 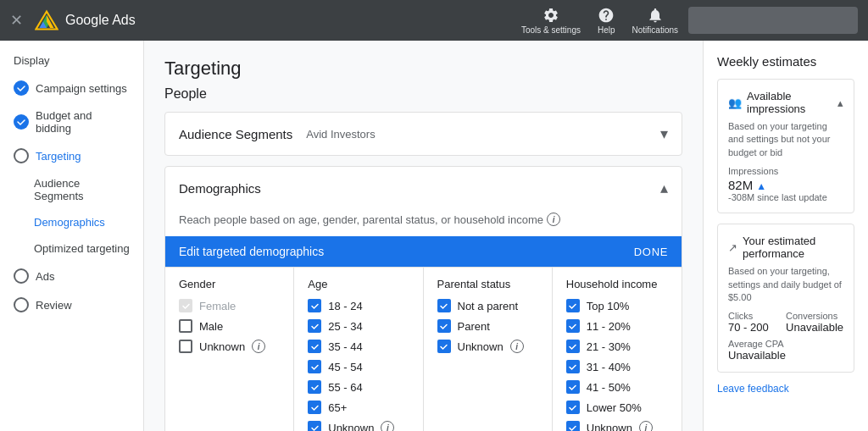 What do you see at coordinates (687, 20) in the screenshot?
I see `topbar-icons: Tools & settings Help Notifications` at bounding box center [687, 20].